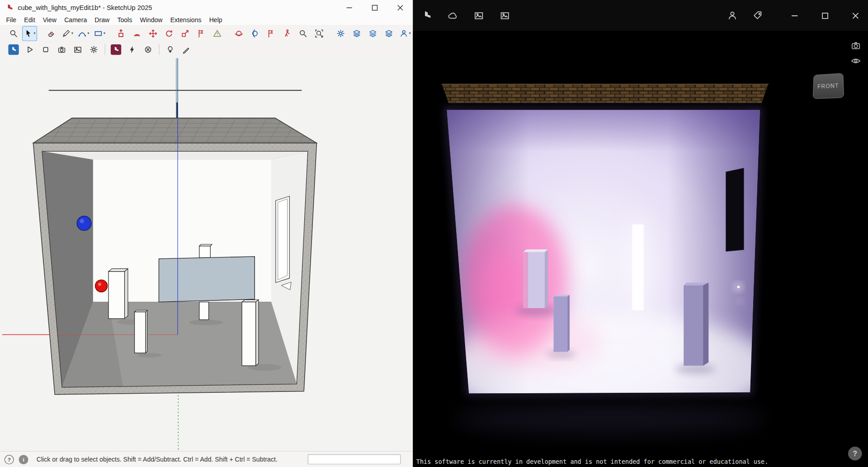  I want to click on minimize-button, so click(349, 7).